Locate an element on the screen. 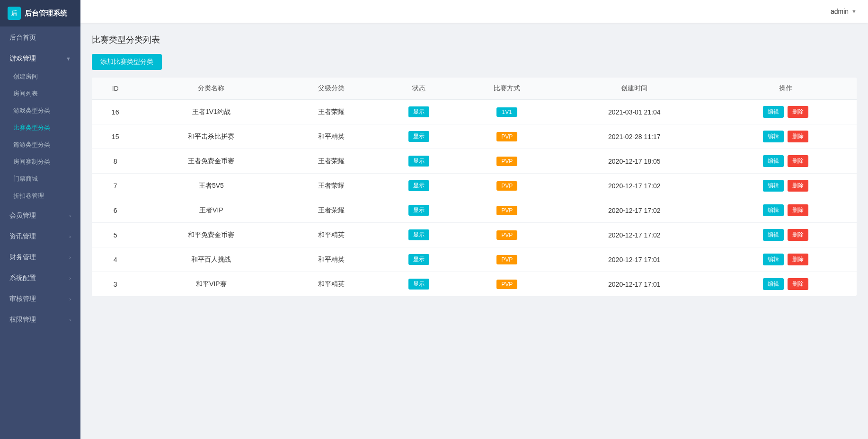  sidebar-section-member: 会员管理 › is located at coordinates (40, 216).